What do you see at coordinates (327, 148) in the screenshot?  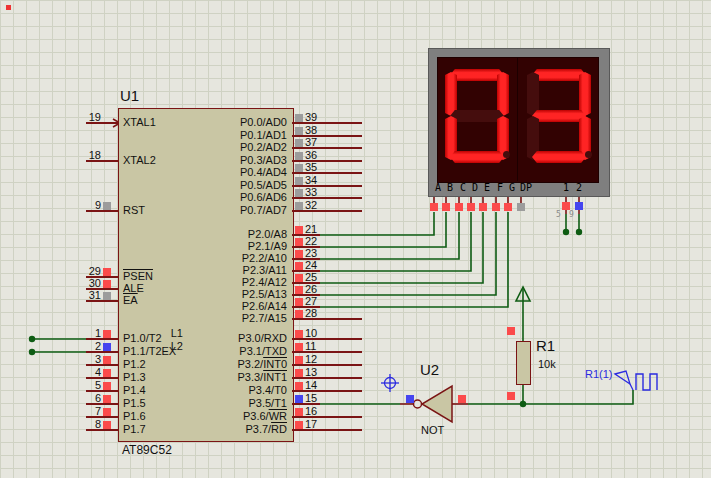 I see `mcu-pin-37-line` at bounding box center [327, 148].